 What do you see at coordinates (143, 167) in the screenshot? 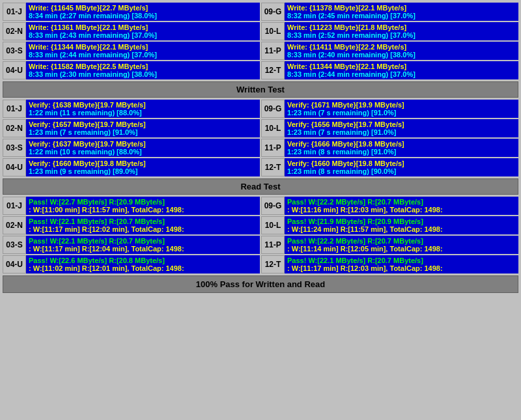
I see `left-data: Verify: {1660 MByte}[19.8 MByte/s] 1:23 …` at bounding box center [143, 167].